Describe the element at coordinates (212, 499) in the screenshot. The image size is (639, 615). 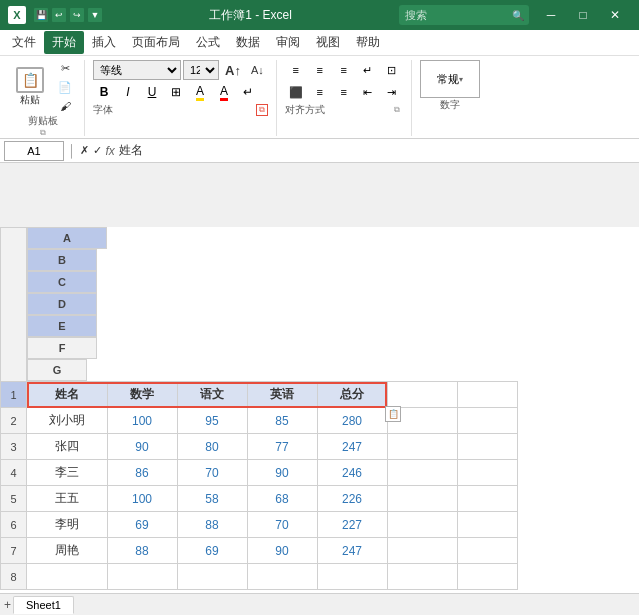
I see `cell-C5: 58` at that location.